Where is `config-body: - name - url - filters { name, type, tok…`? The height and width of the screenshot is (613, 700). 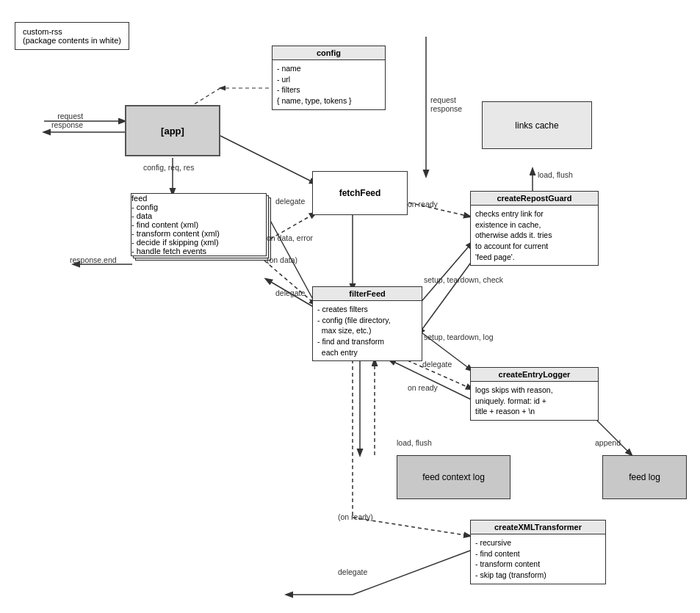
config-body: - name - url - filters { name, type, tok… is located at coordinates (329, 85).